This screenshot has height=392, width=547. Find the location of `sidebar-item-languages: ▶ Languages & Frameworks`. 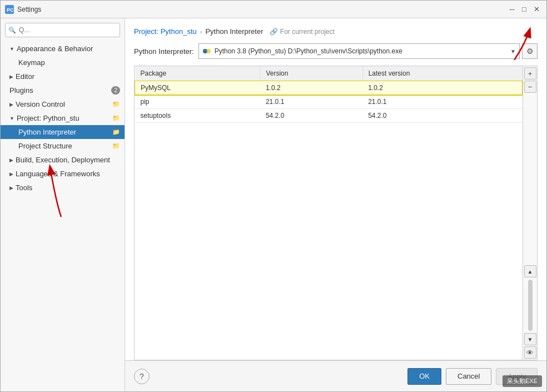

sidebar-item-languages: ▶ Languages & Frameworks is located at coordinates (62, 173).